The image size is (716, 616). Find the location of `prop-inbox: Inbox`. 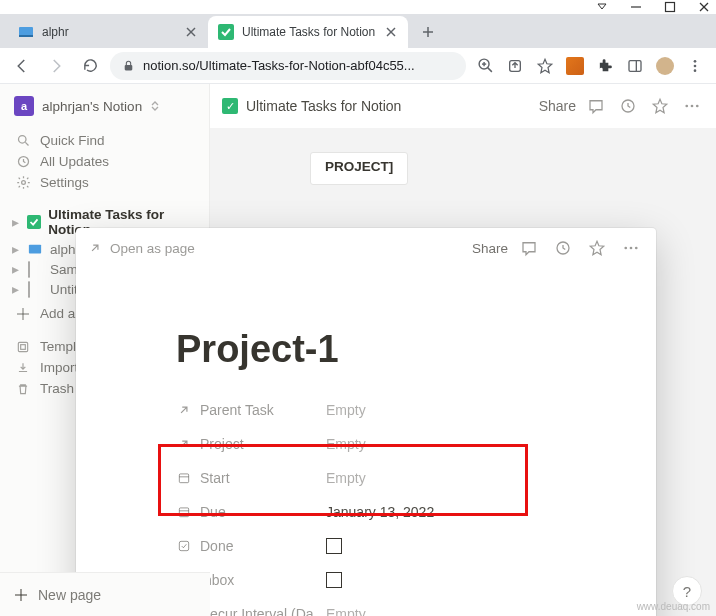

prop-inbox: Inbox is located at coordinates (366, 580).